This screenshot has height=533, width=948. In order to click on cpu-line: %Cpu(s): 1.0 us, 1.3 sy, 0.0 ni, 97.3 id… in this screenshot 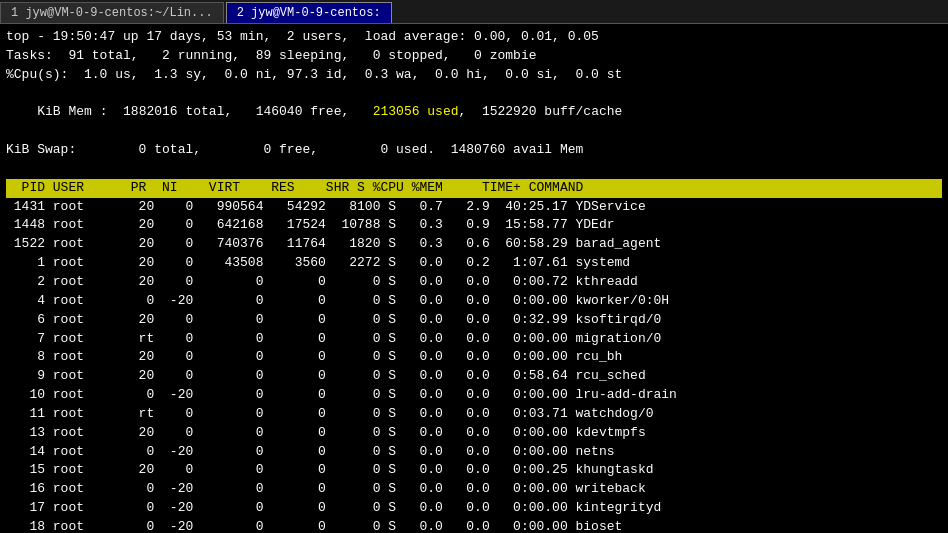, I will do `click(474, 76)`.